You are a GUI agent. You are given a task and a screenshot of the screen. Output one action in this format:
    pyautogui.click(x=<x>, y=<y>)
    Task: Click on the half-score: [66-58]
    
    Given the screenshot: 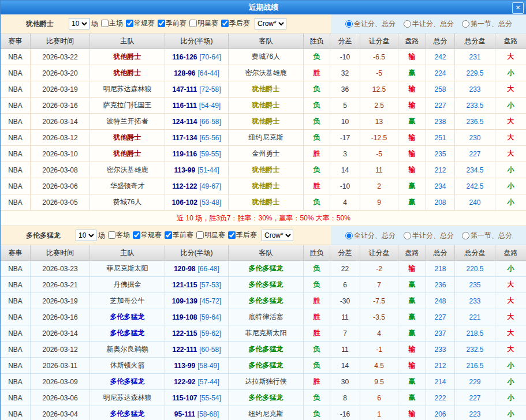 What is the action you would take?
    pyautogui.click(x=210, y=122)
    